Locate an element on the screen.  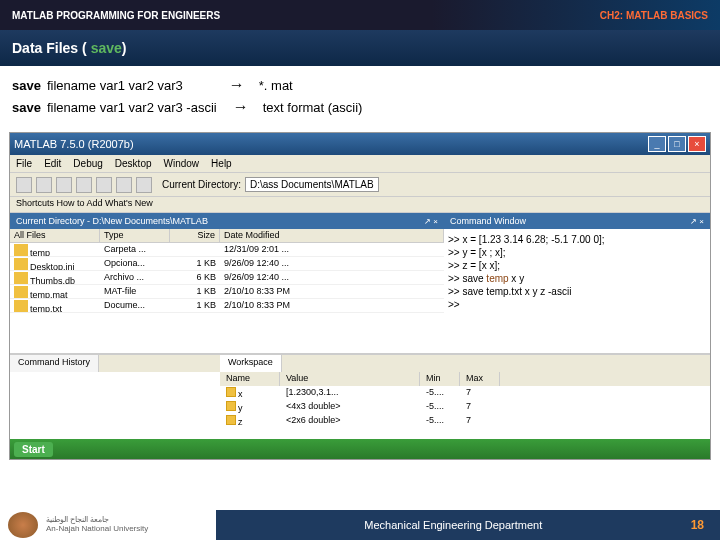
file-row: temp.matMAT-file1 KB2/10/10 8:33 PM is located at coordinates (227, 292).